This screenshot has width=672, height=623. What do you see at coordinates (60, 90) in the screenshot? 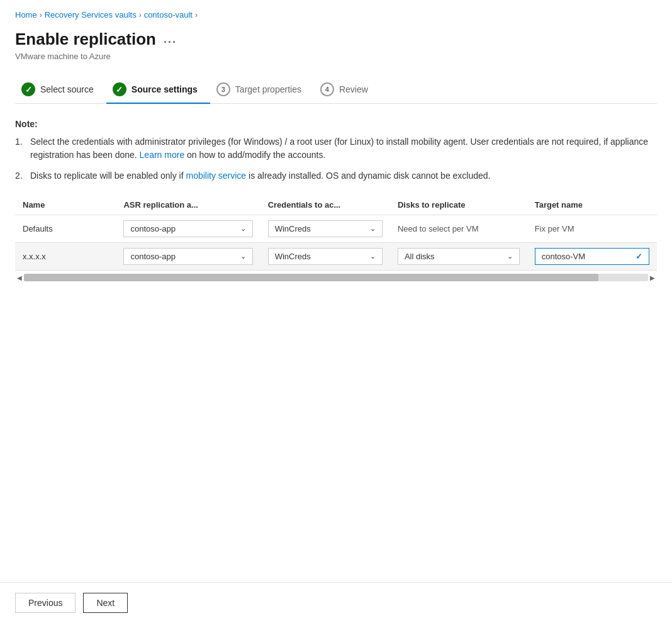
I see `step-select-source: ✓ Select source` at bounding box center [60, 90].